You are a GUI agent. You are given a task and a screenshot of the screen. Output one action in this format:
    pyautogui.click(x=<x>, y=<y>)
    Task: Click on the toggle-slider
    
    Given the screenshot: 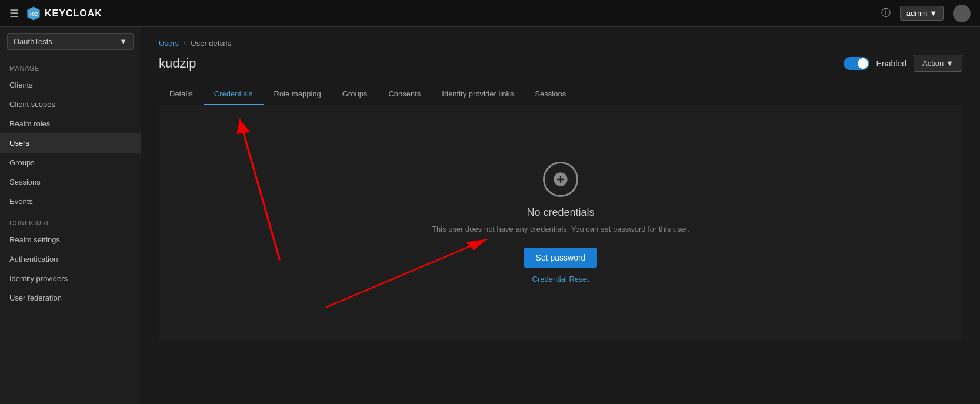 What is the action you would take?
    pyautogui.click(x=856, y=64)
    